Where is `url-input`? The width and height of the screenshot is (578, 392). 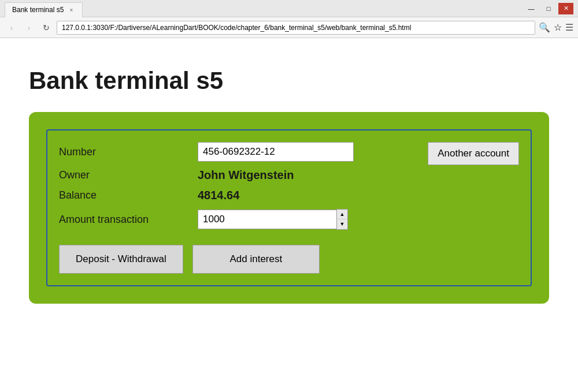
url-input is located at coordinates (296, 28).